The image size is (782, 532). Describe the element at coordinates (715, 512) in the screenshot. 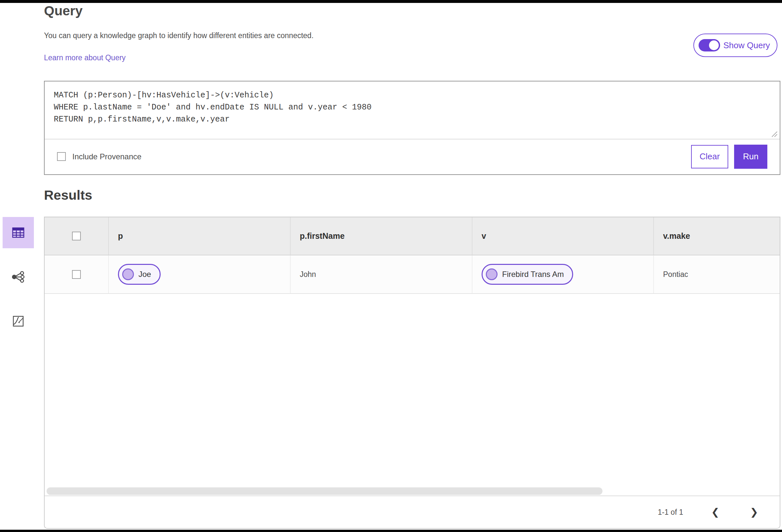

I see `previous-page-button: ❮︎` at that location.